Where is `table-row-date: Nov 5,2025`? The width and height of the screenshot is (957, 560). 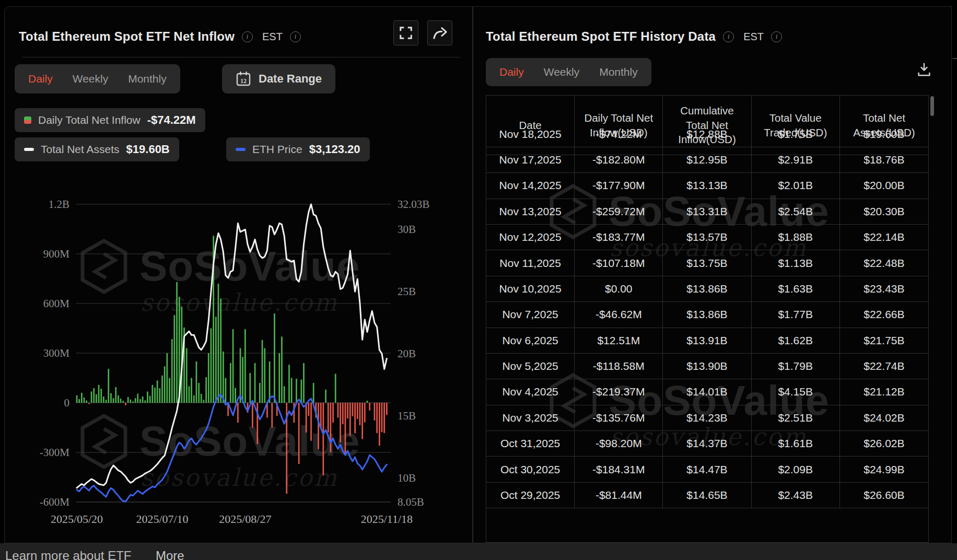
table-row-date: Nov 5,2025 is located at coordinates (531, 367).